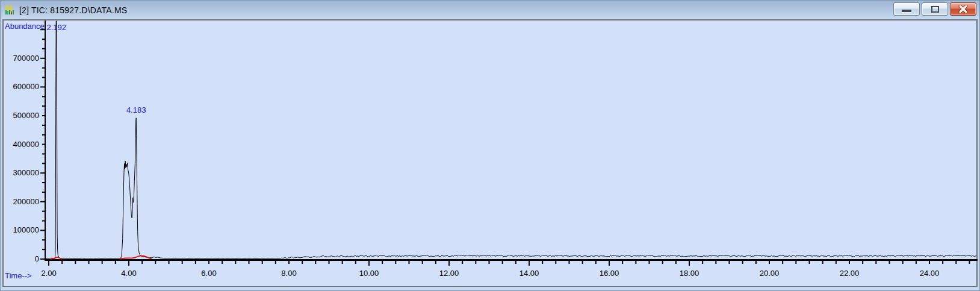 The height and width of the screenshot is (291, 980). I want to click on minimize-button, so click(907, 9).